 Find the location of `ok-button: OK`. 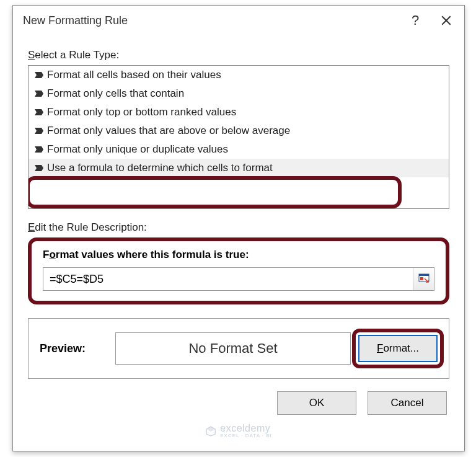

ok-button: OK is located at coordinates (317, 403).